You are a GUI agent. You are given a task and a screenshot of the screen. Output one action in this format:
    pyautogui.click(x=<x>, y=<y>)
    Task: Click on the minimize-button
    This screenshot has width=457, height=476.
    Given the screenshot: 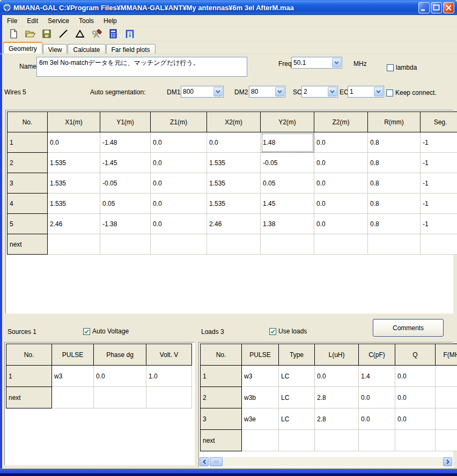 What is the action you would take?
    pyautogui.click(x=424, y=8)
    